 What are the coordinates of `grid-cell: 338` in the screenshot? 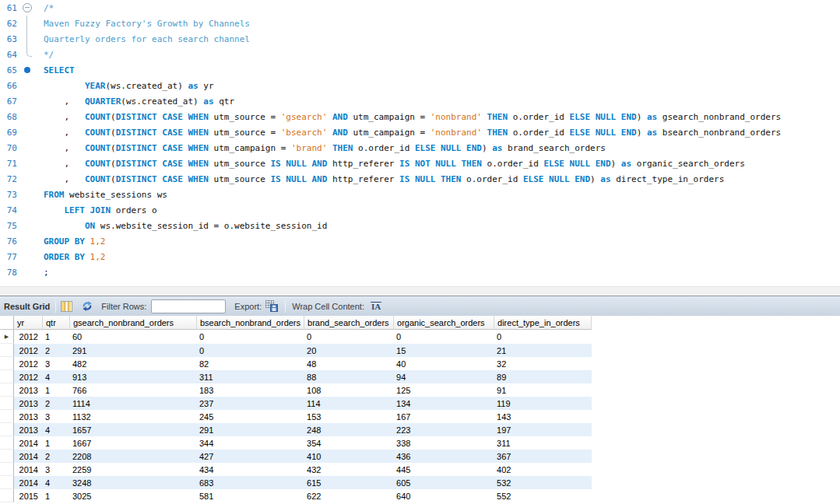 It's located at (444, 443).